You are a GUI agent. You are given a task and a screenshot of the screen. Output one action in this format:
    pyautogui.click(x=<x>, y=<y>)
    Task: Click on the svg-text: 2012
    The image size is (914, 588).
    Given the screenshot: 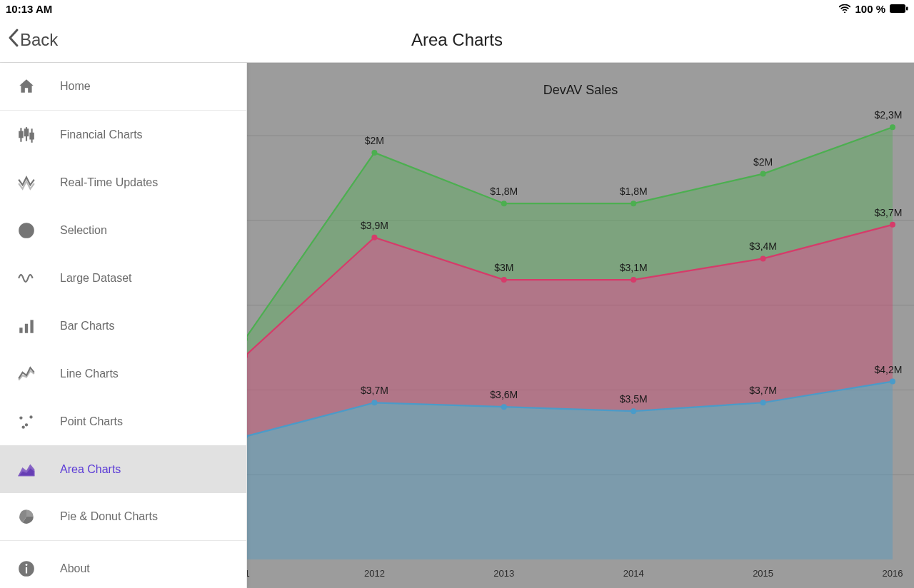 What is the action you would take?
    pyautogui.click(x=374, y=574)
    